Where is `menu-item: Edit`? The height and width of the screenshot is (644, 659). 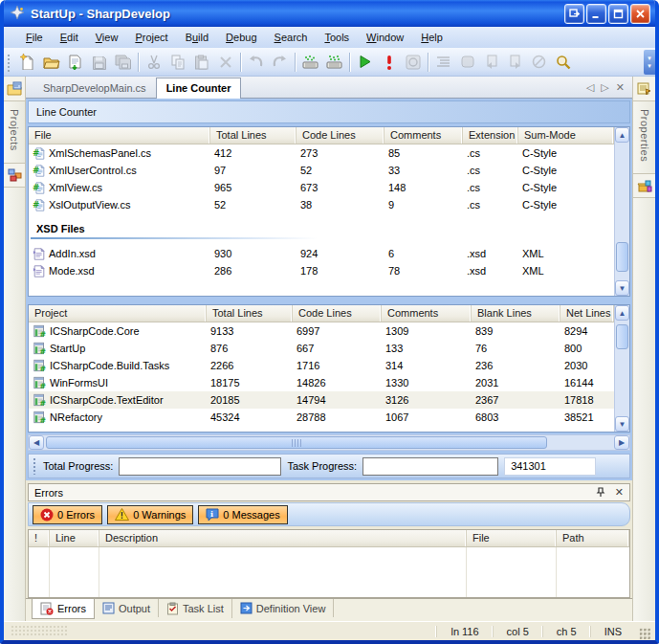 menu-item: Edit is located at coordinates (69, 37).